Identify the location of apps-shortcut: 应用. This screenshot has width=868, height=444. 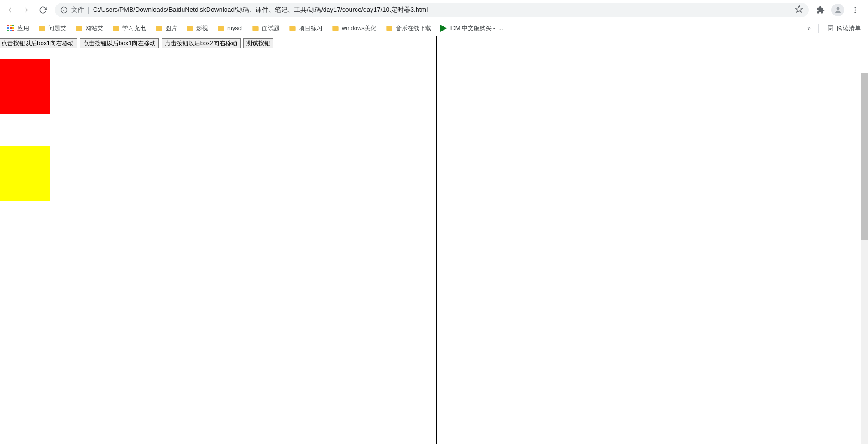
(18, 28).